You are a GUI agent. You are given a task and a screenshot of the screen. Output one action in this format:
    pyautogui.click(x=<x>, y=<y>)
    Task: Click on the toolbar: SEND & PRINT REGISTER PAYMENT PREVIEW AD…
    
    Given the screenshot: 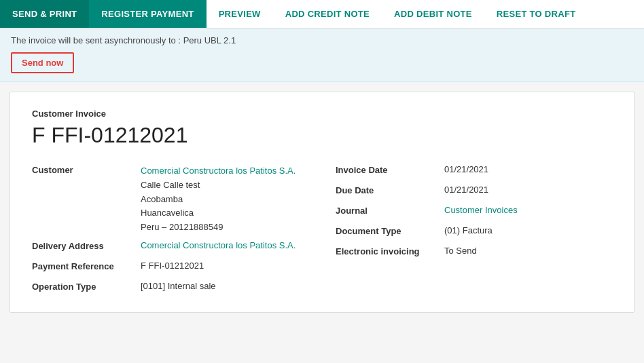 What is the action you would take?
    pyautogui.click(x=322, y=14)
    